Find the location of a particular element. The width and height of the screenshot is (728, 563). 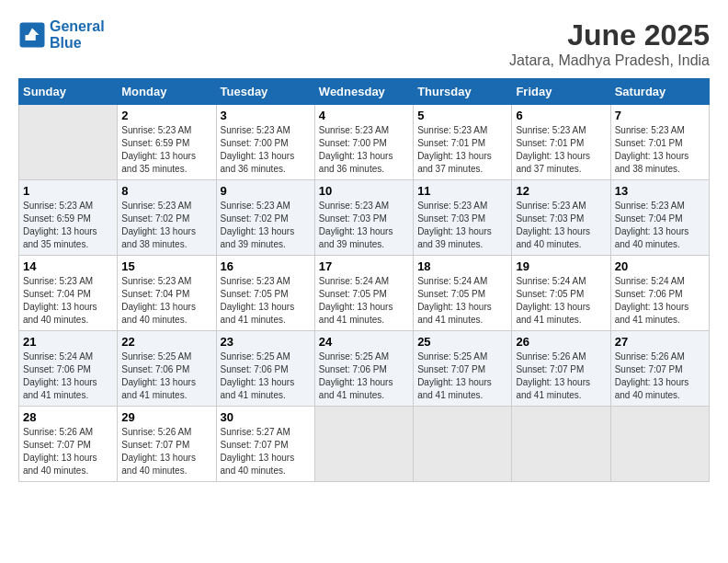

title-area: June 2025 Jatara, Madhya Pradesh, India is located at coordinates (609, 44).